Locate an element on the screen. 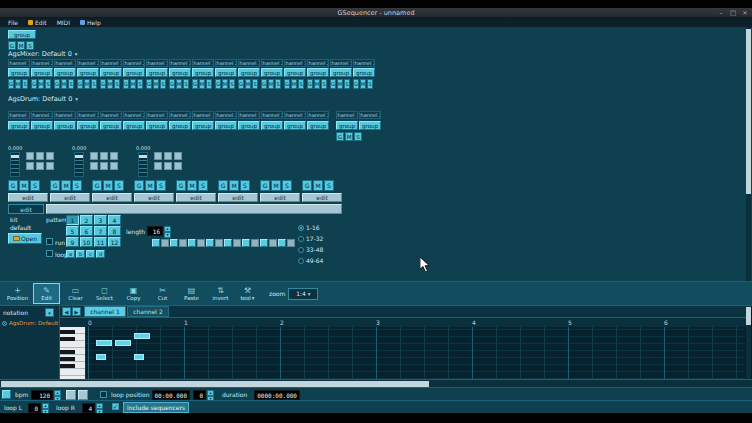 The image size is (752, 423). drum-output-g-button: G is located at coordinates (340, 136).